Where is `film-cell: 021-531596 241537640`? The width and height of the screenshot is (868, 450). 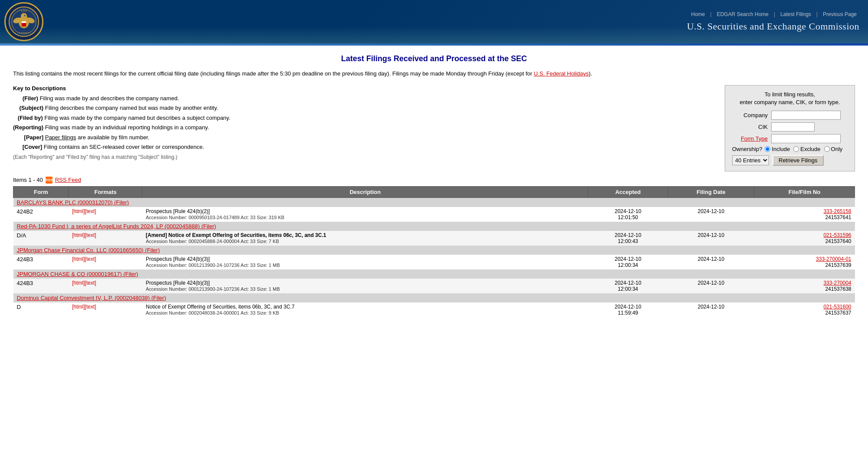 film-cell: 021-531596 241537640 is located at coordinates (805, 238).